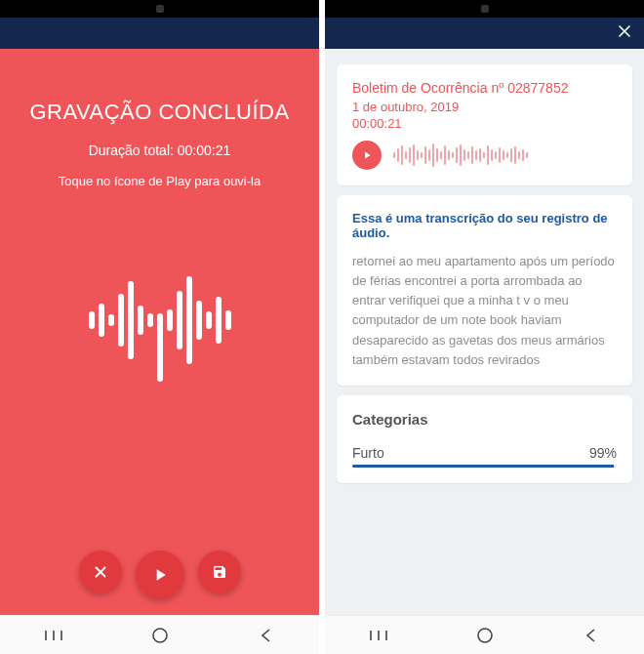 The width and height of the screenshot is (644, 654). Describe the element at coordinates (160, 320) in the screenshot. I see `waveform-large` at that location.